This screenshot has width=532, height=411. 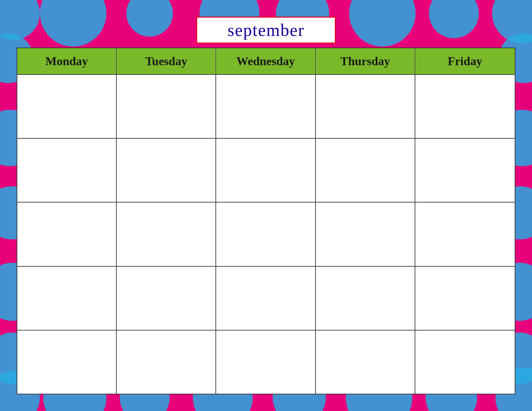 I want to click on cell-row5-fri, so click(x=465, y=362).